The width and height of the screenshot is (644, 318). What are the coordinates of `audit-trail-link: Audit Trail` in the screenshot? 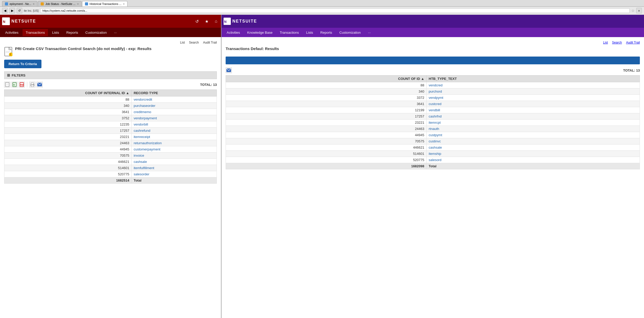 It's located at (210, 43).